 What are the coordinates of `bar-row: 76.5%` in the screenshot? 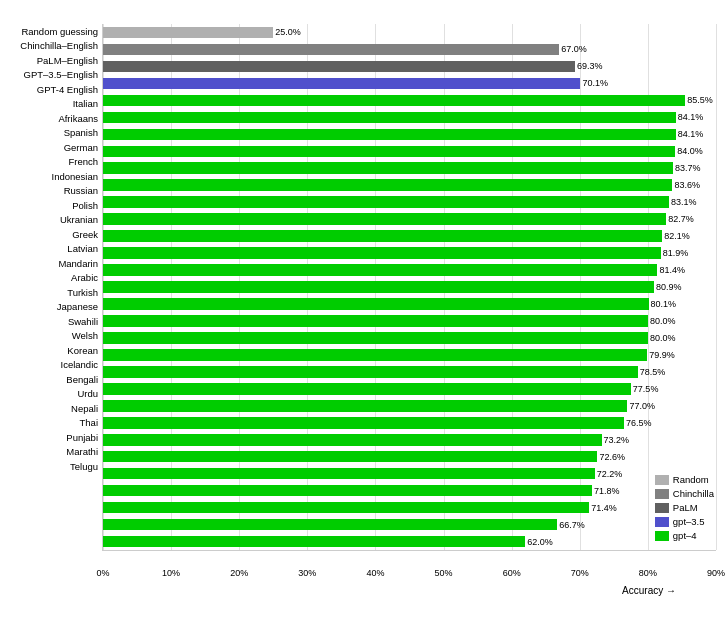 It's located at (410, 422).